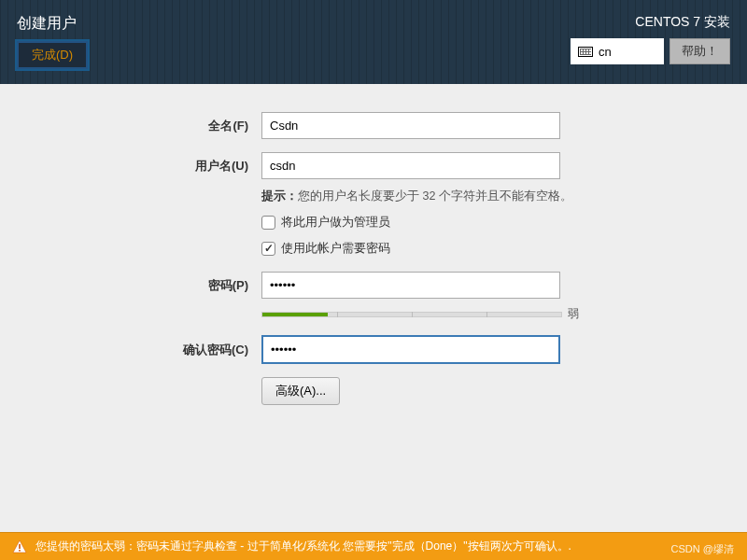 The image size is (747, 560). What do you see at coordinates (700, 51) in the screenshot?
I see `help-button: 帮助！` at bounding box center [700, 51].